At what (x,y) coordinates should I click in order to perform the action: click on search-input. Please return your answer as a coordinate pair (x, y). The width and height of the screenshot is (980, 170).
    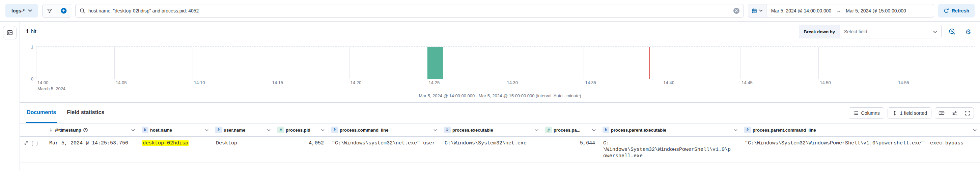
    Looking at the image, I should click on (409, 11).